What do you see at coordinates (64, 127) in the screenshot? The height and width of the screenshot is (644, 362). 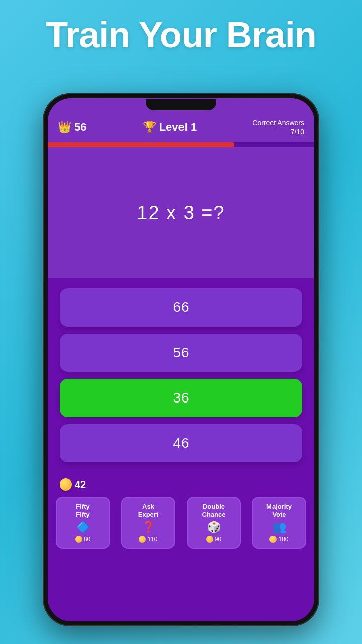 I see `crown-icon: 👑` at bounding box center [64, 127].